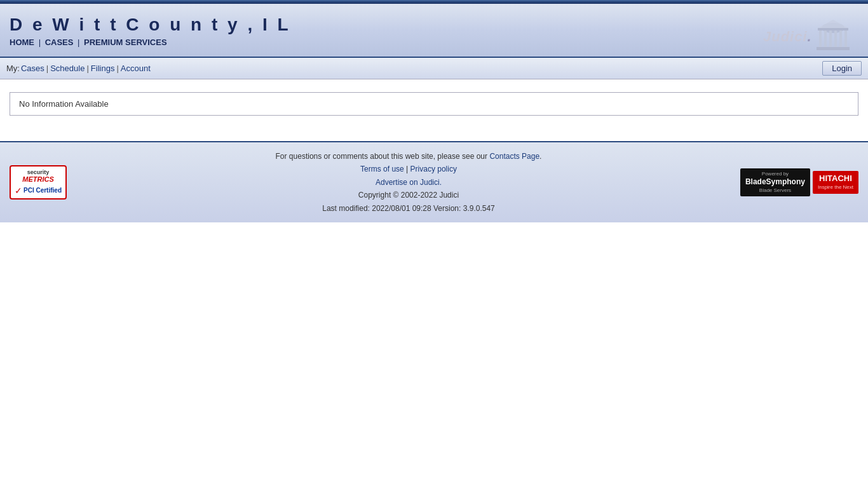 The height and width of the screenshot is (488, 868). Describe the element at coordinates (38, 179) in the screenshot. I see `security-metrics-label: METRICS` at that location.